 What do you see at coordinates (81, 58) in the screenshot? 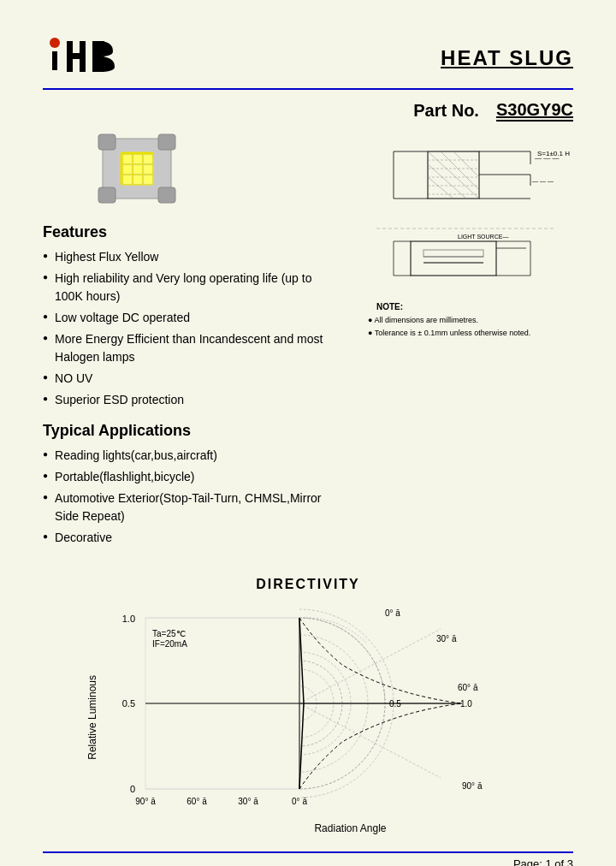
I see `logo-svg` at bounding box center [81, 58].